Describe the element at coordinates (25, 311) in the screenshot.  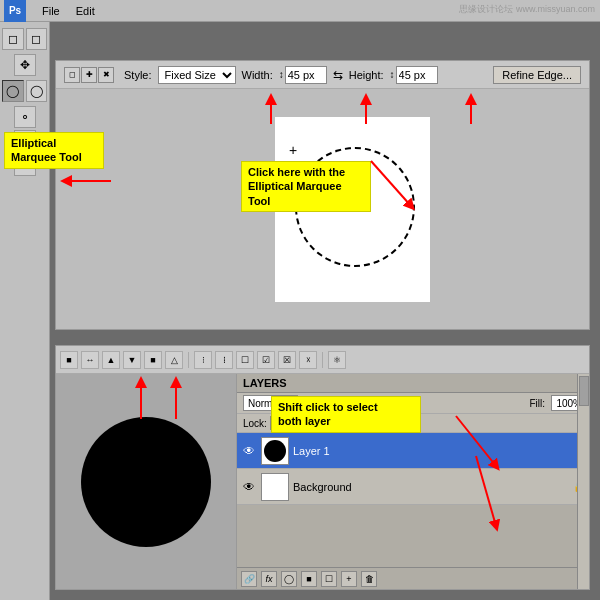
I see `left-toolbar: ◻ ◻ ✥ ◯ ◯ ⚬ ✒ □ Elliptical Marquee Tool` at that location.